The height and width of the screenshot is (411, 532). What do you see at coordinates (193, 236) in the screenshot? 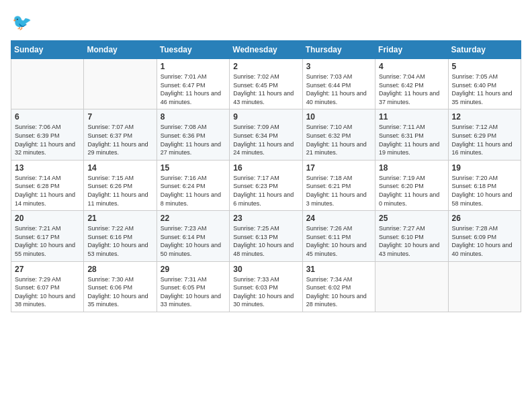
I see `calendar-cell: 22Sunrise: 7:23 AM Sunset: 6:14 PM Dayli…` at bounding box center [193, 236].